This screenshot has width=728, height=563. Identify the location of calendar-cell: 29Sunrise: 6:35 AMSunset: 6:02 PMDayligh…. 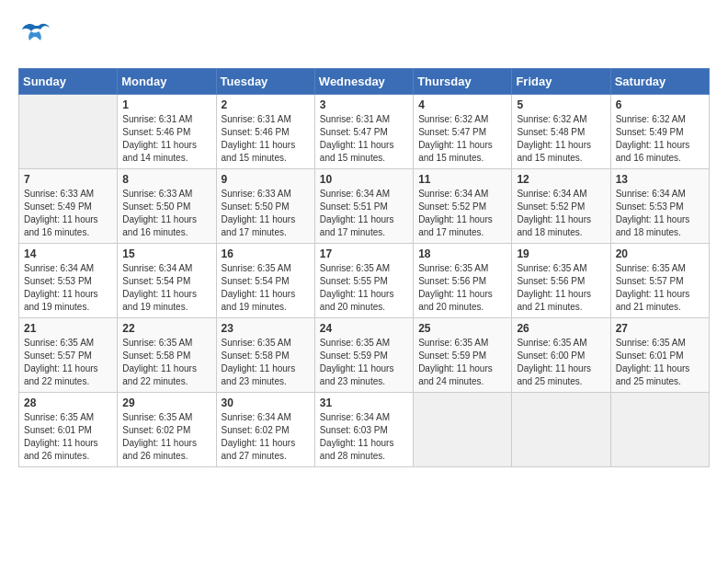
(167, 431).